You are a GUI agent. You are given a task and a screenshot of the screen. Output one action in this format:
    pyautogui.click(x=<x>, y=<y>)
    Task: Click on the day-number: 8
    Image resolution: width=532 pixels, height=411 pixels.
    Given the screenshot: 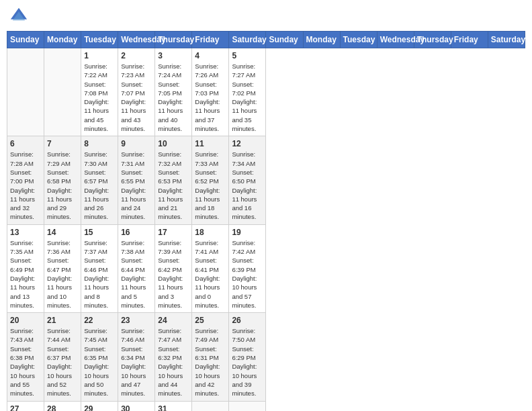 What is the action you would take?
    pyautogui.click(x=99, y=144)
    